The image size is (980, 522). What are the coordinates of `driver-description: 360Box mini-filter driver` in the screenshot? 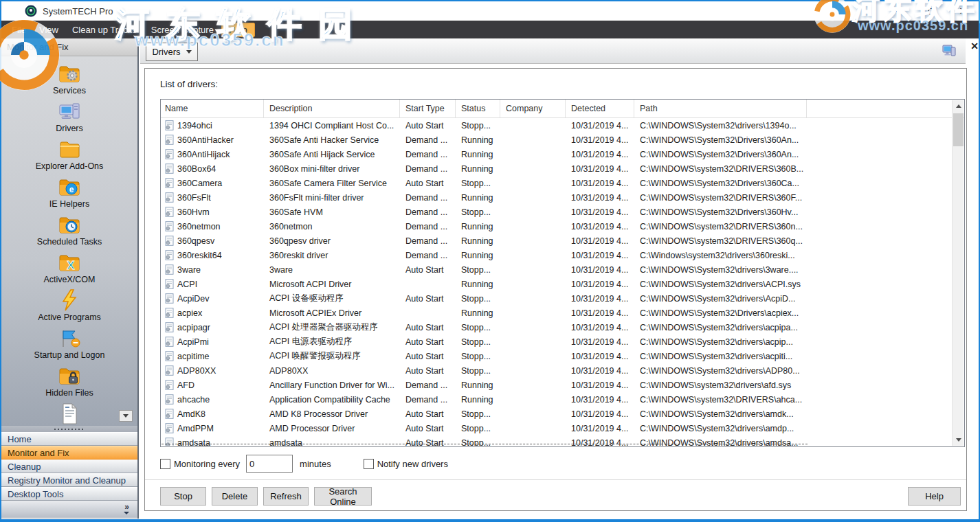 It's located at (332, 169).